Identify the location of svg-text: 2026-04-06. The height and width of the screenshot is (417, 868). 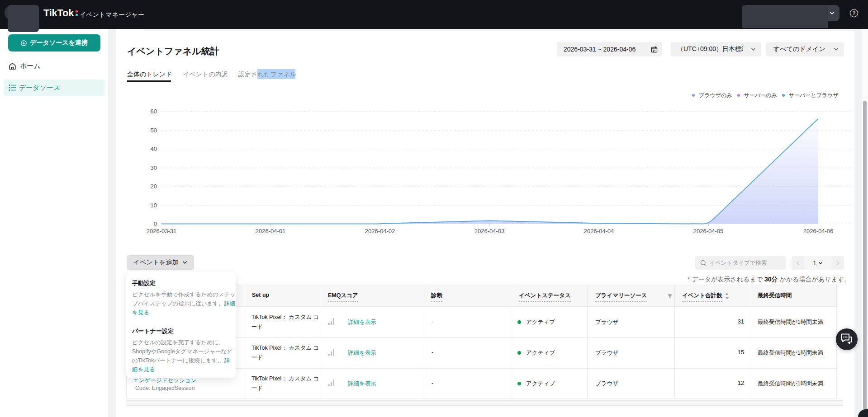
(819, 231).